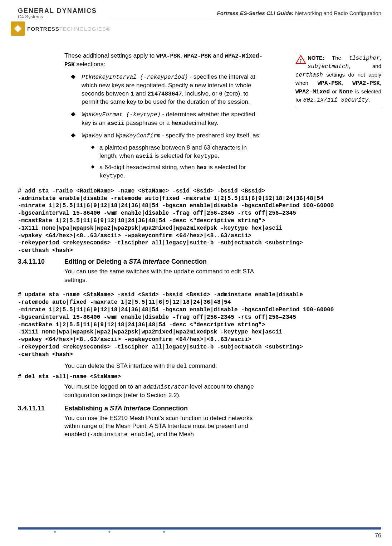 The height and width of the screenshot is (546, 392). What do you see at coordinates (119, 271) in the screenshot?
I see `text-span: You can use the same switches with the` at bounding box center [119, 271].